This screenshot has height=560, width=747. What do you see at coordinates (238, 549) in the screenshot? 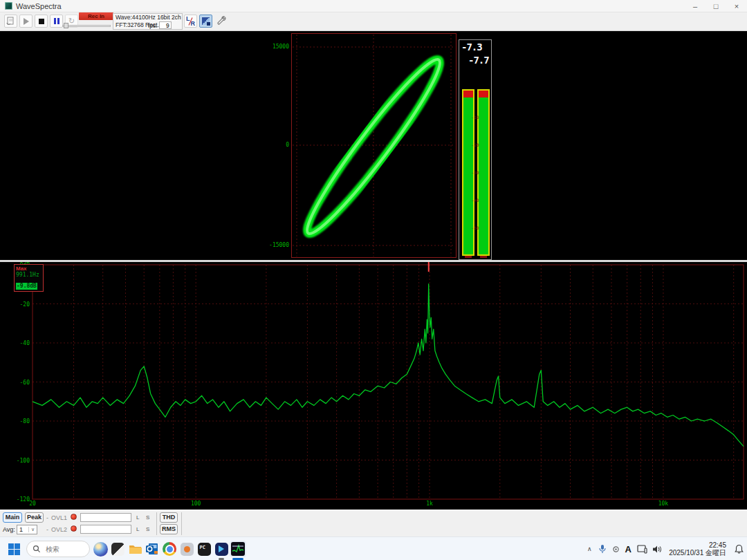
I see `wavespectra-app-button` at bounding box center [238, 549].